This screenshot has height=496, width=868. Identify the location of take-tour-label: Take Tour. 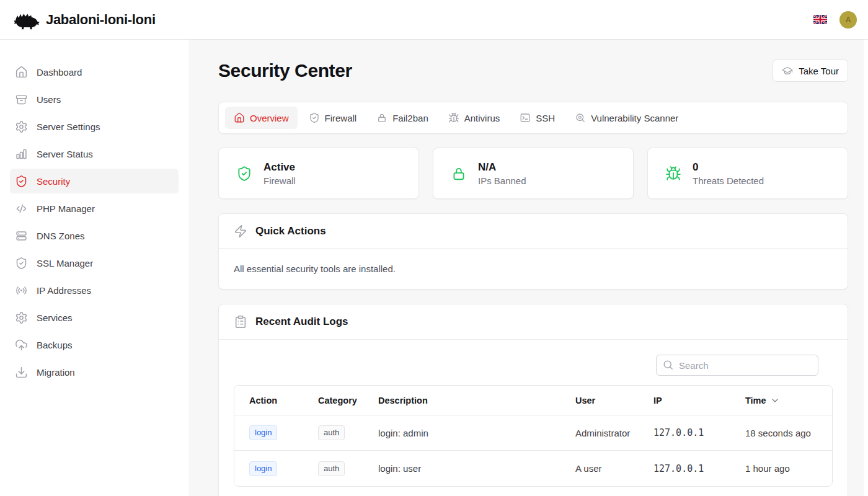
(818, 71).